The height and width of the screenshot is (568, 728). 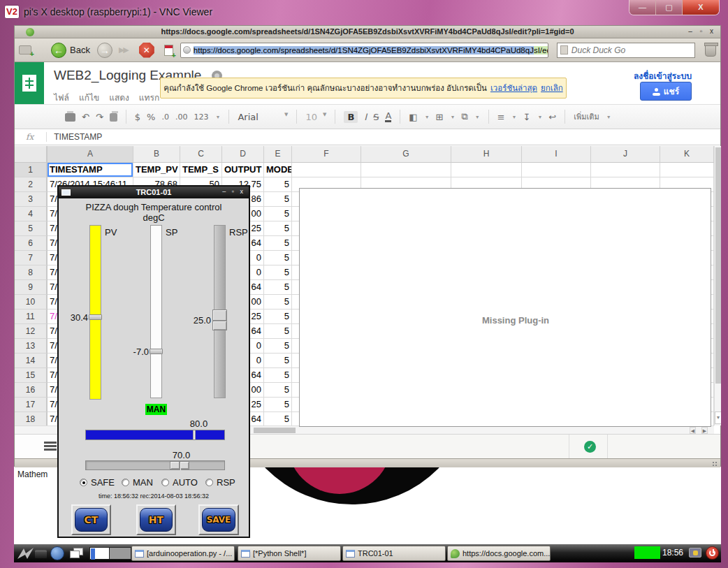 What do you see at coordinates (289, 553) in the screenshot?
I see `task-button: [*Python Shell*]` at bounding box center [289, 553].